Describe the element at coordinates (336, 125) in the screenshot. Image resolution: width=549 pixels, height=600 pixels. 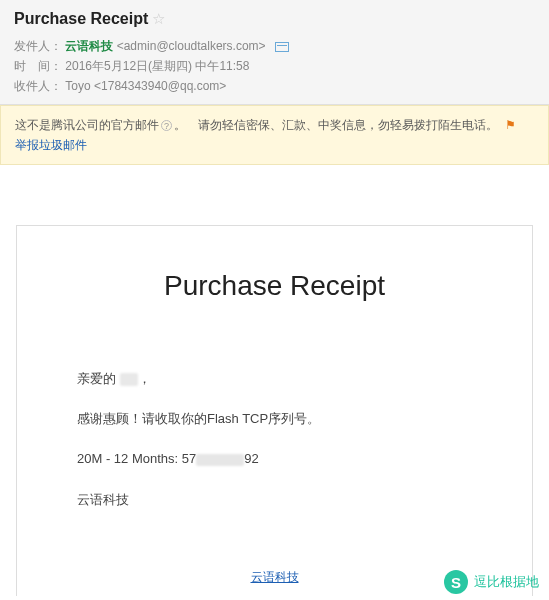
I see `warning-text-b: 。 请勿轻信密保、汇款、中奖信息，勿轻易拨打陌生电话。` at that location.